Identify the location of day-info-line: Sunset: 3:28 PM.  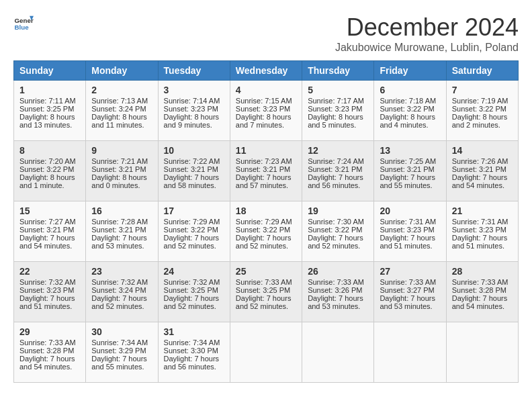
(50, 351).